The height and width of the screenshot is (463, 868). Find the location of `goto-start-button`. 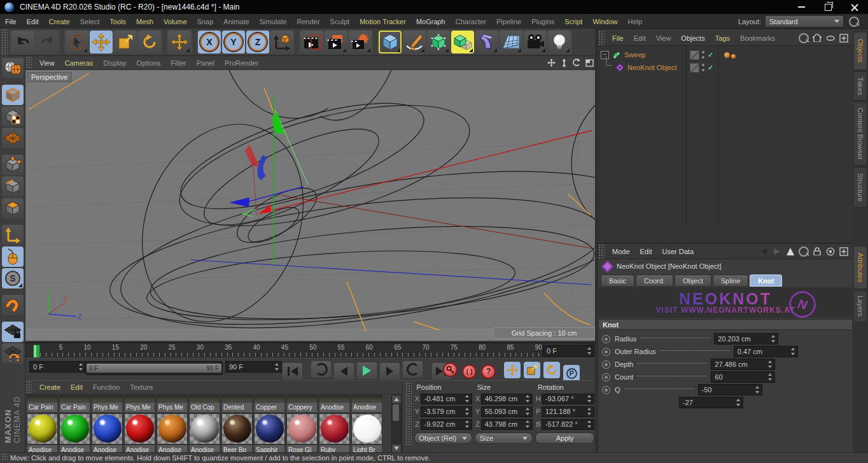

goto-start-button is located at coordinates (293, 371).